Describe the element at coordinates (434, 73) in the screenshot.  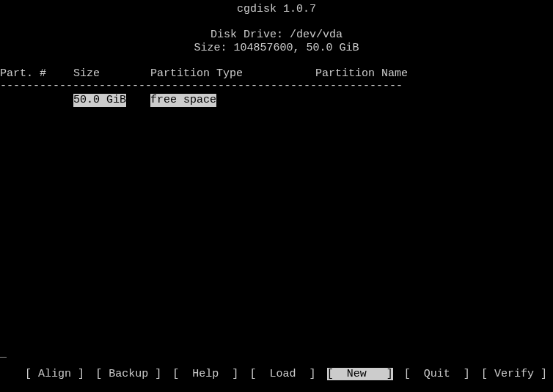
I see `col-name: Partition Name` at that location.